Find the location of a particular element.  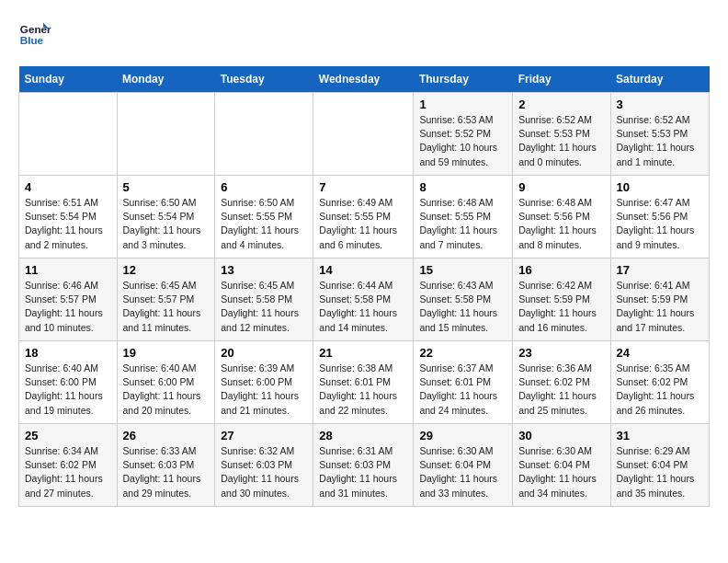

day-number: 18 is located at coordinates (68, 353).